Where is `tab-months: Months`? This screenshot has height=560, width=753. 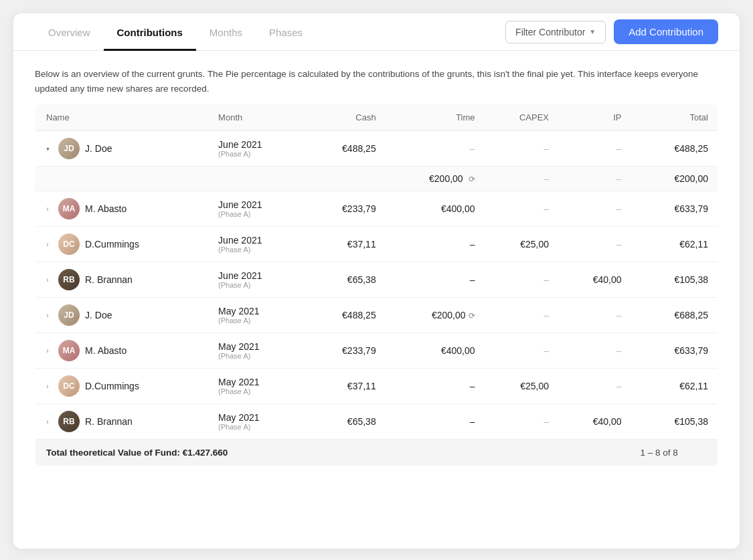 tab-months: Months is located at coordinates (226, 32).